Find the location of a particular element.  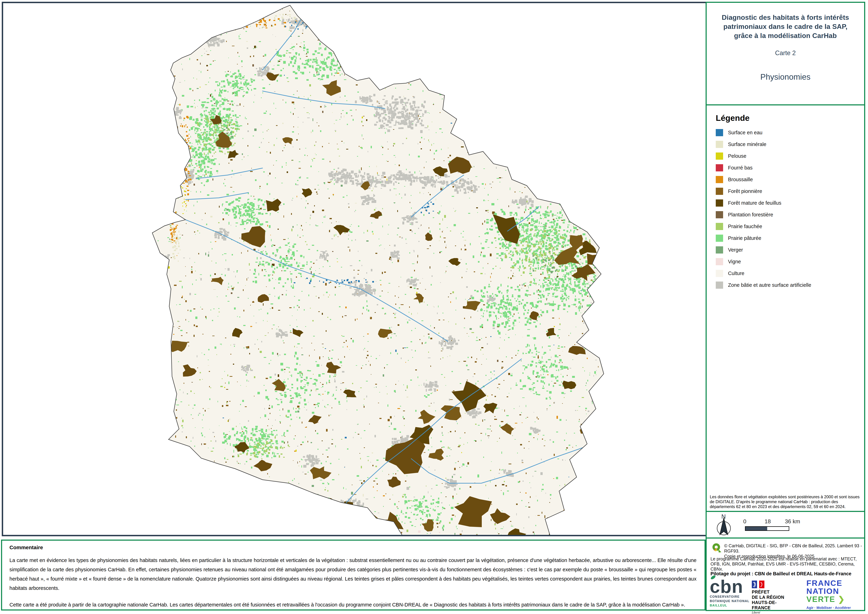

legend-item: Prairie pâturée is located at coordinates (787, 238).